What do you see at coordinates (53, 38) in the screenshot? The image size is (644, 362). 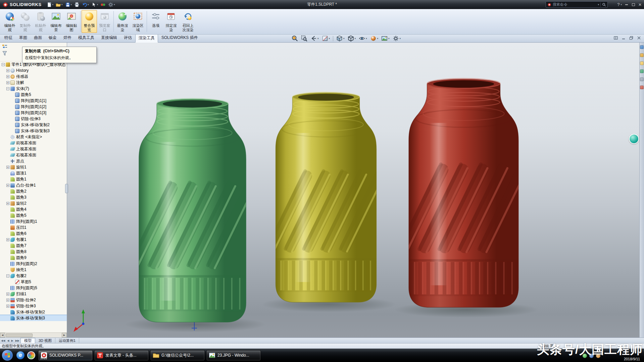 I see `tab-钣金: 钣金` at bounding box center [53, 38].